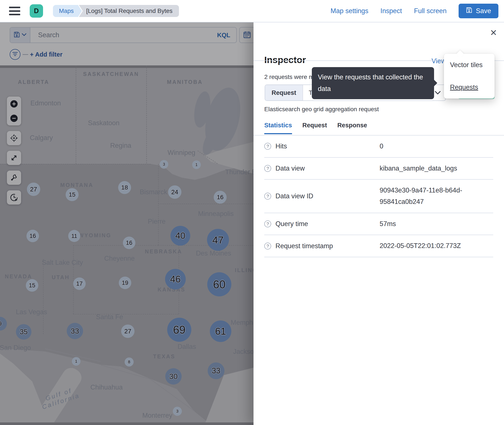 The height and width of the screenshot is (425, 504). I want to click on row-value: 57ms, so click(436, 224).